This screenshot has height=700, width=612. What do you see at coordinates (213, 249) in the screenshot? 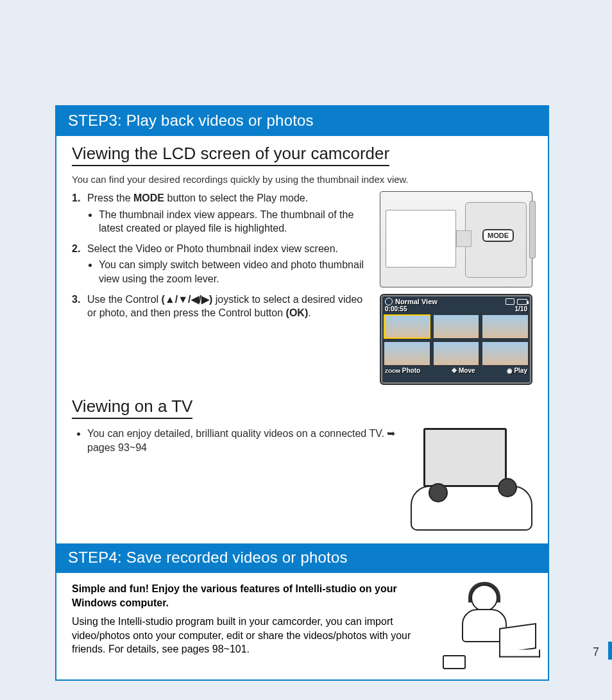
I see `step2-text: Select the Video or Photo thumbnail inde…` at bounding box center [213, 249].